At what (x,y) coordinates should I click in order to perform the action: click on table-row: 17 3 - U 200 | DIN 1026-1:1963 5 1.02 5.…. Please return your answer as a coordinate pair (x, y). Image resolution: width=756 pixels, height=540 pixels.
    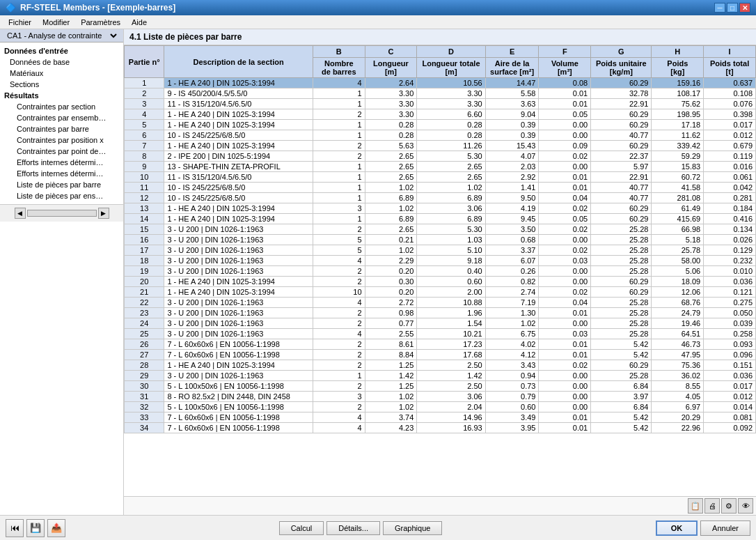
    Looking at the image, I should click on (440, 251).